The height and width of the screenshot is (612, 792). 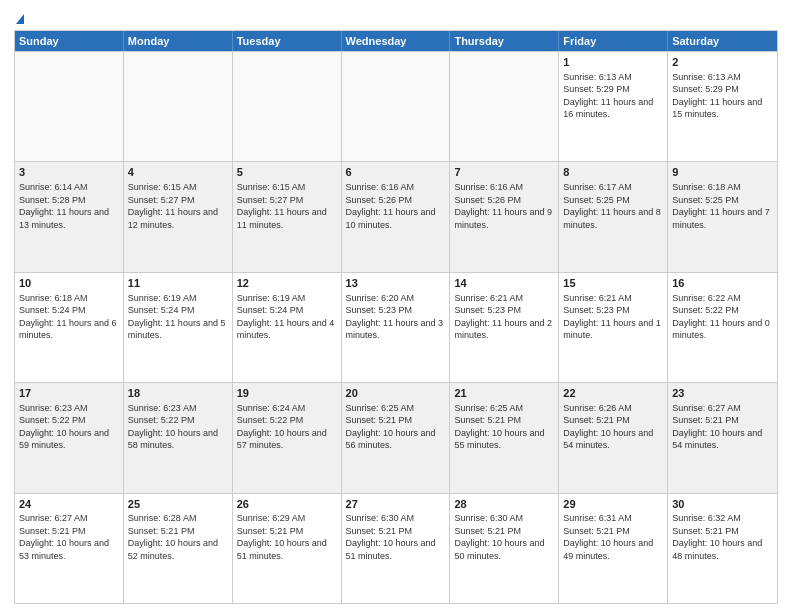 What do you see at coordinates (613, 284) in the screenshot?
I see `day-number: 15` at bounding box center [613, 284].